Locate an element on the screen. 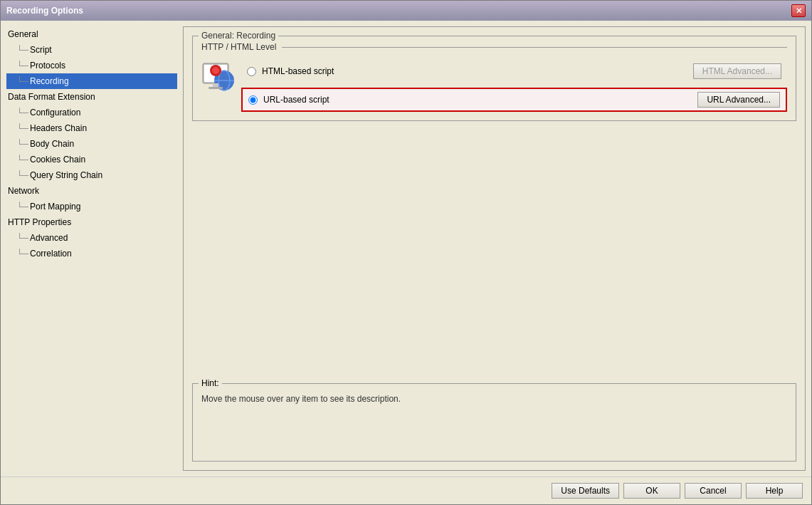 Image resolution: width=812 pixels, height=505 pixels. hint-title: Hint: is located at coordinates (211, 383).